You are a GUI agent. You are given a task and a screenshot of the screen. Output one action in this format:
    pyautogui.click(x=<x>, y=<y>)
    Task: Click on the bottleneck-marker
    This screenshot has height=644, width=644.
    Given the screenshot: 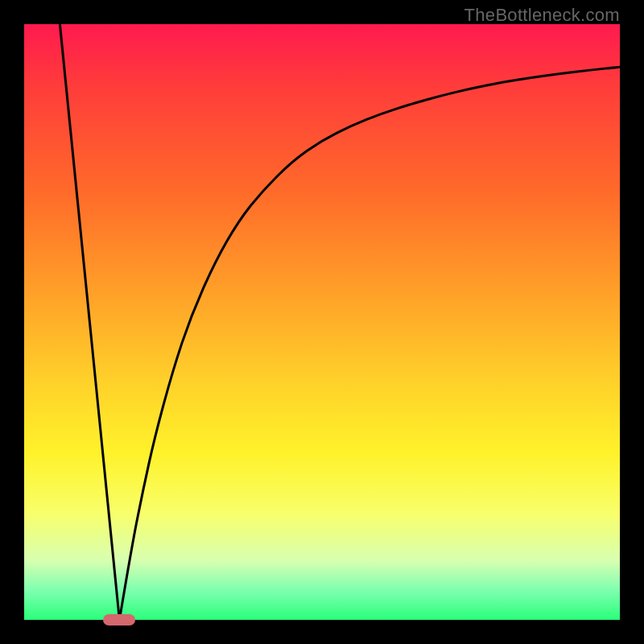 What is the action you would take?
    pyautogui.click(x=119, y=620)
    